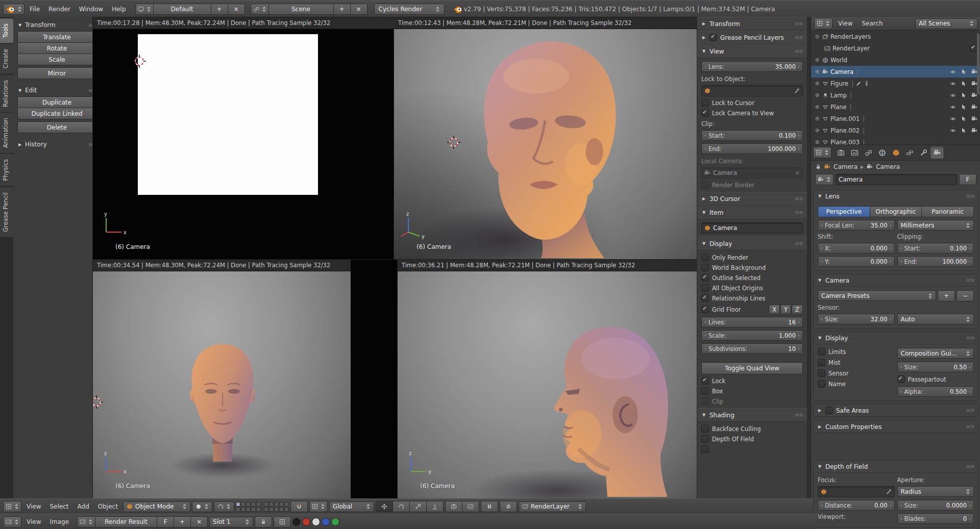 This screenshot has height=529, width=980. What do you see at coordinates (57, 48) in the screenshot?
I see `rotate-button: Rotate` at bounding box center [57, 48].